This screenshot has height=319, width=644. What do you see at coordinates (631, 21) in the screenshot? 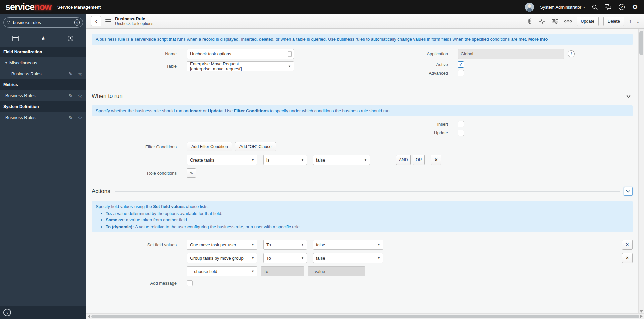
I see `scroll-up-icon: ↑` at bounding box center [631, 21].